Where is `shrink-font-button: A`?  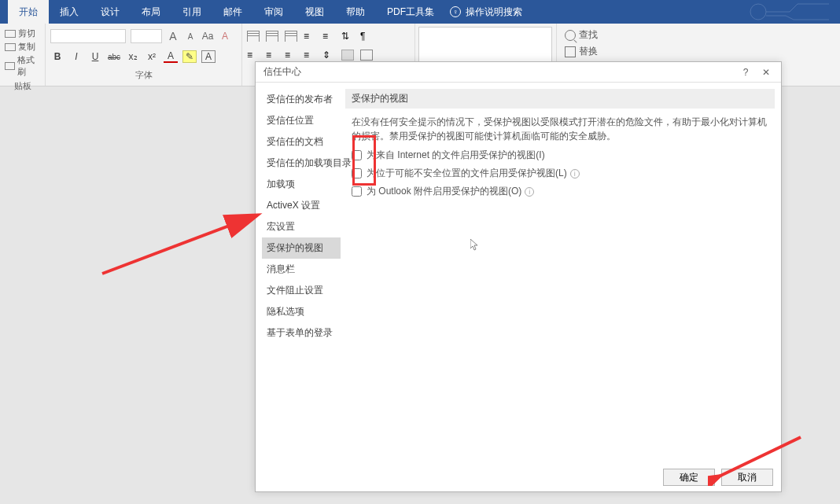 shrink-font-button: A is located at coordinates (190, 36).